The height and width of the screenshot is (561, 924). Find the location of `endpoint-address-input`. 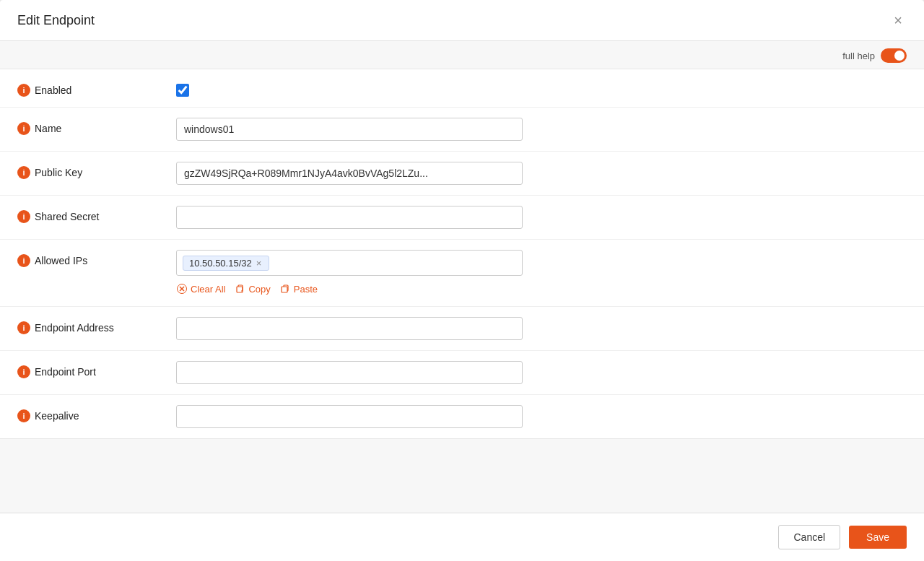

endpoint-address-input is located at coordinates (349, 329).